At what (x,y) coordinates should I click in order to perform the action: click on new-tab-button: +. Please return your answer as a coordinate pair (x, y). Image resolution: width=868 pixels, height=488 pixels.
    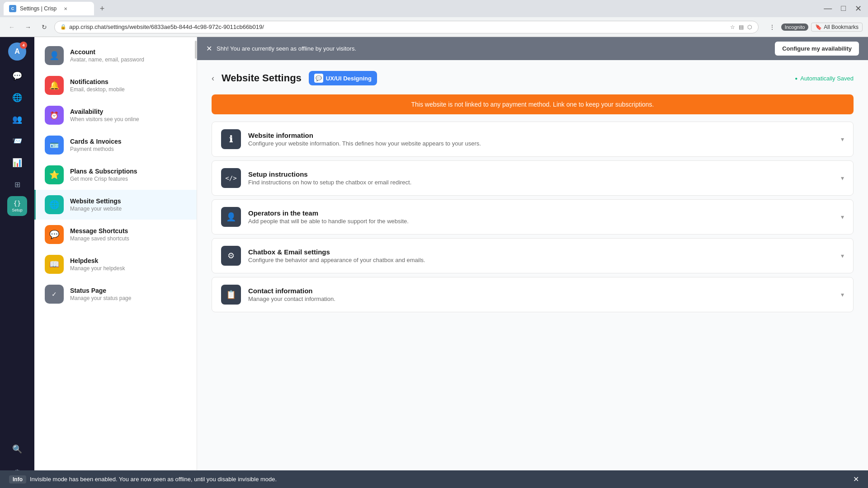
    Looking at the image, I should click on (102, 9).